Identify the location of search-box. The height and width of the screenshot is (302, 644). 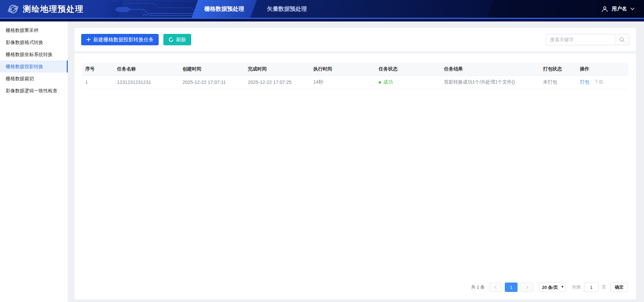
(588, 40).